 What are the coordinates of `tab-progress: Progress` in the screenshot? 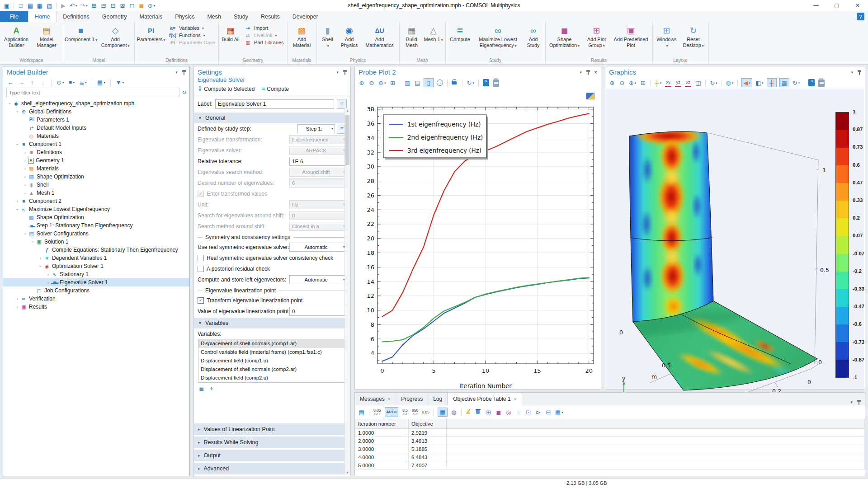 It's located at (412, 399).